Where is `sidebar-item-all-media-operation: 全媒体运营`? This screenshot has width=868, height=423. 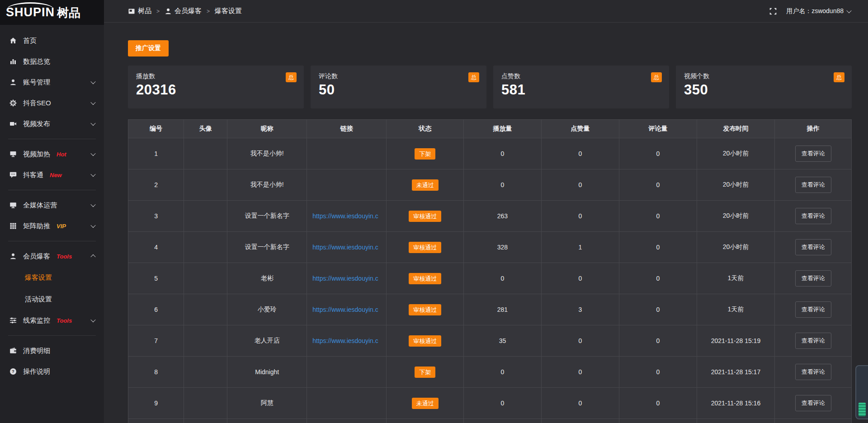 sidebar-item-all-media-operation: 全媒体运营 is located at coordinates (52, 205).